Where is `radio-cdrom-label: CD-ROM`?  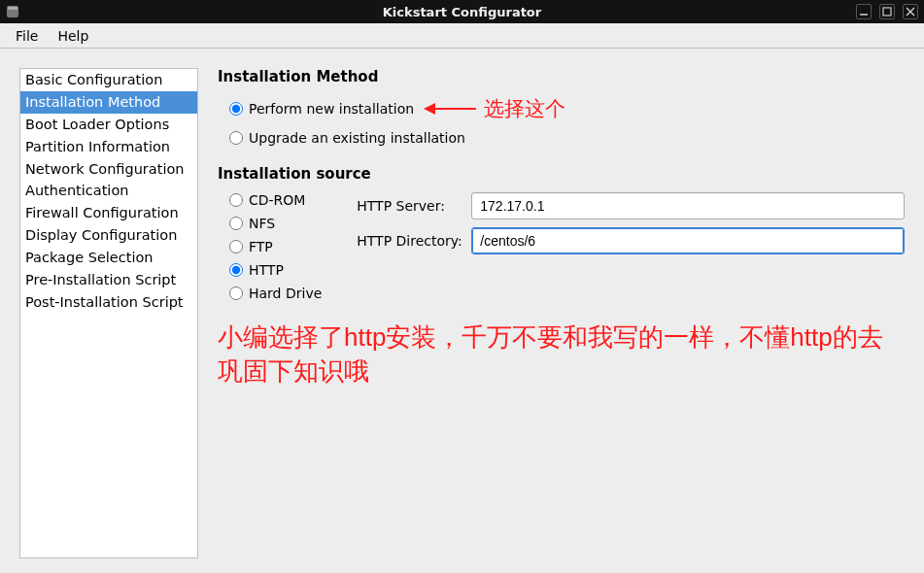
radio-cdrom-label: CD-ROM is located at coordinates (277, 200).